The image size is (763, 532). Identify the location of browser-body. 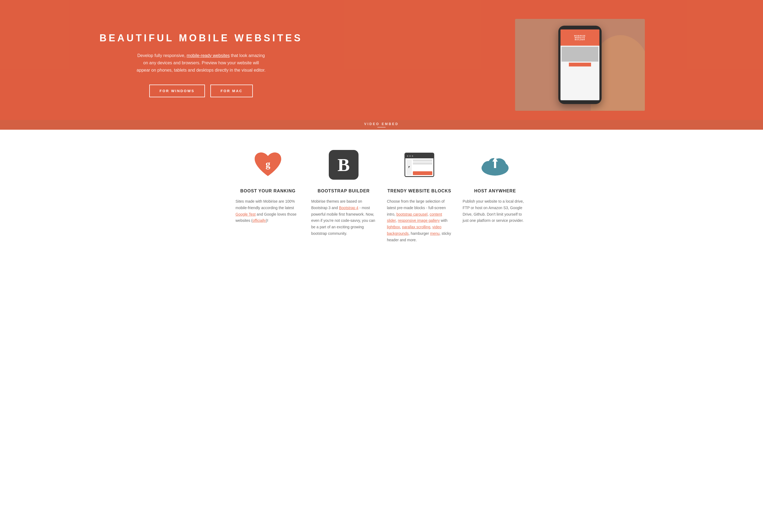
(419, 167).